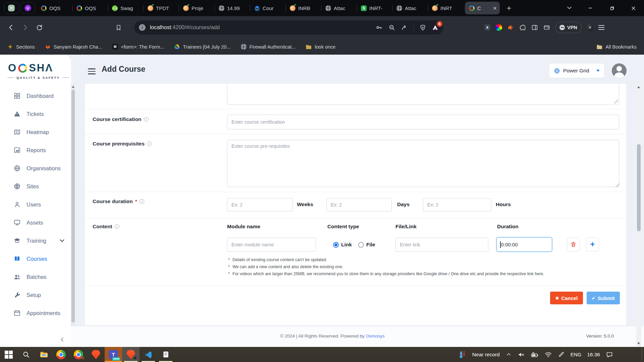  I want to click on prerequisites-textarea, so click(423, 164).